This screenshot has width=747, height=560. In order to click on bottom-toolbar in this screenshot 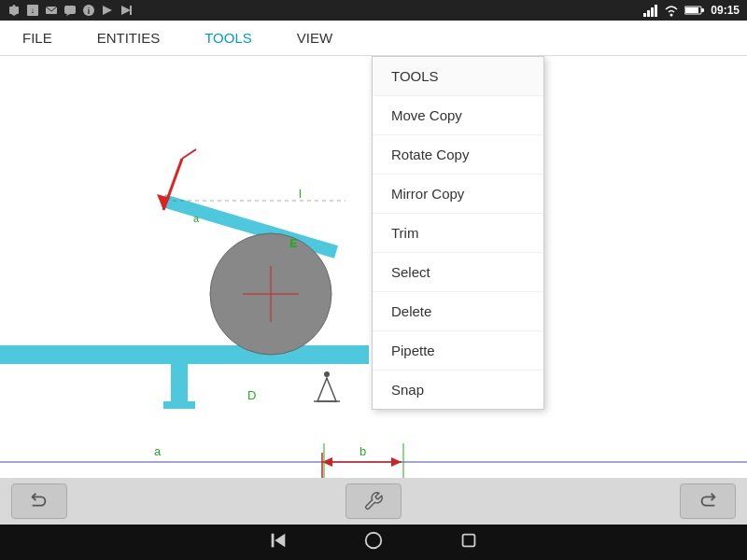, I will do `click(374, 501)`.